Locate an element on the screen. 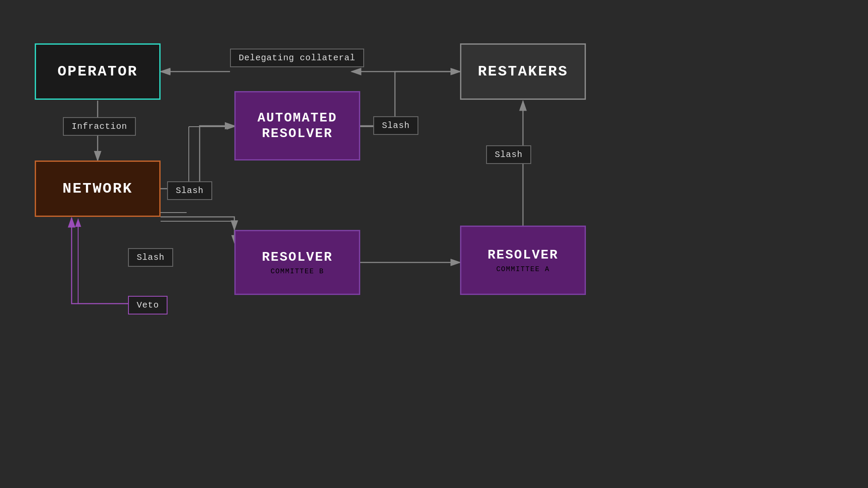 This screenshot has width=868, height=488. slash-a-text: Slash is located at coordinates (509, 154).